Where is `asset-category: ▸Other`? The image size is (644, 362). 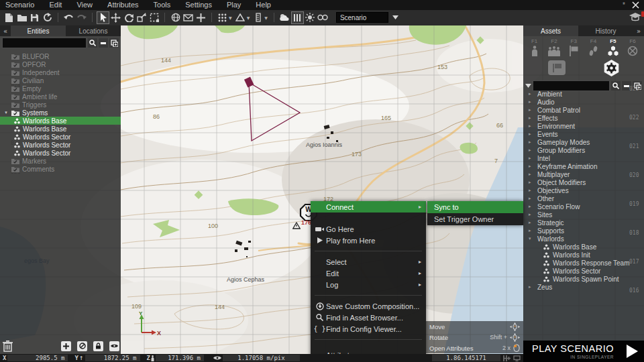 asset-category: ▸Other is located at coordinates (584, 198).